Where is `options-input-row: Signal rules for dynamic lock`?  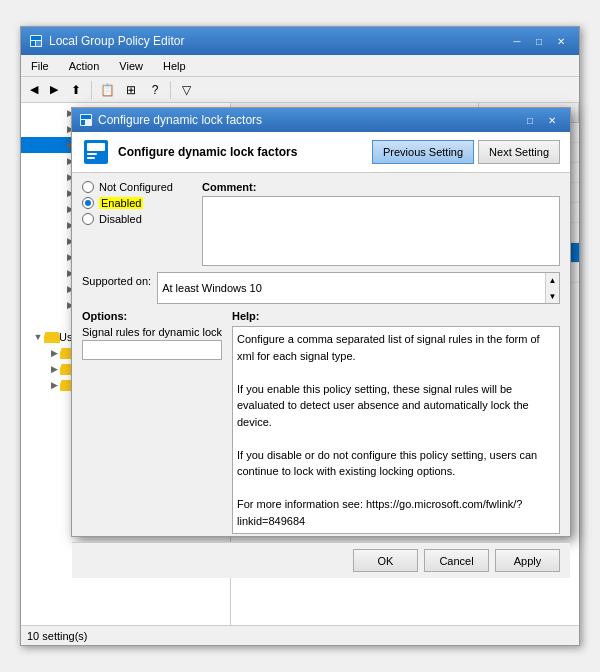 options-input-row: Signal rules for dynamic lock is located at coordinates (152, 343).